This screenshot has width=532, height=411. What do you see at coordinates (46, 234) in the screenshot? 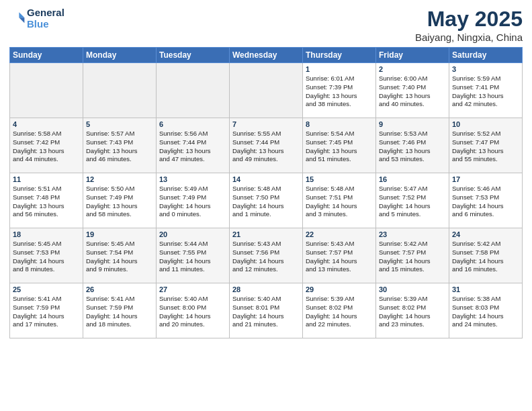
I see `day-number: 18` at bounding box center [46, 234].